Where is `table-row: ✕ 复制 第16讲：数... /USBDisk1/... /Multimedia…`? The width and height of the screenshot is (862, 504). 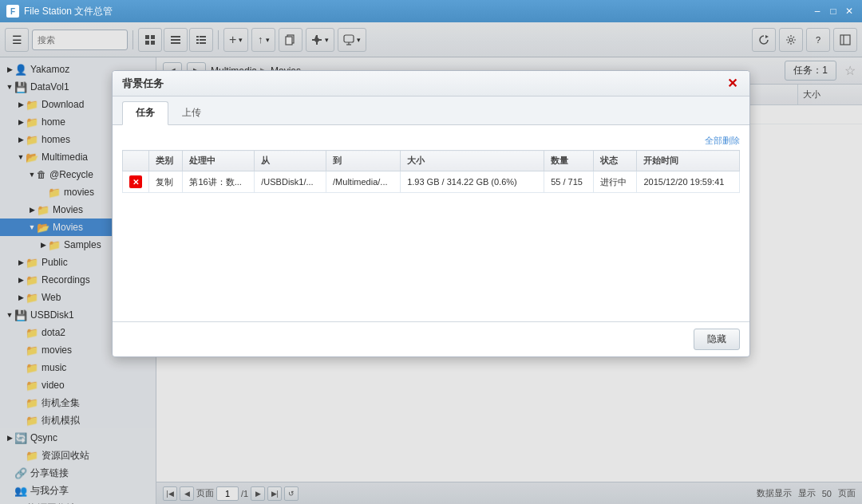 table-row: ✕ 复制 第16讲：数... /USBDisk1/... /Multimedia… is located at coordinates (431, 182).